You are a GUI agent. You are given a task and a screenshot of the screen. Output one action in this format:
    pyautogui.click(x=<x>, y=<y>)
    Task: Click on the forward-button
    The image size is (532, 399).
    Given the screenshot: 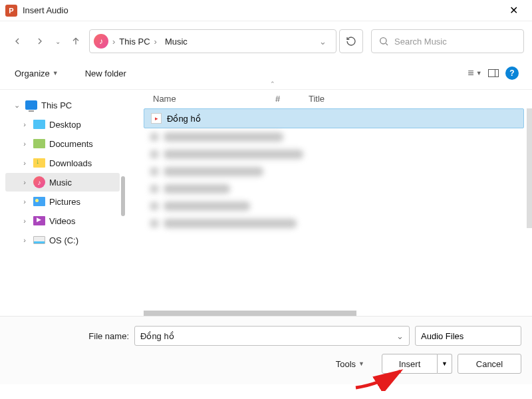 What is the action you would take?
    pyautogui.click(x=40, y=41)
    